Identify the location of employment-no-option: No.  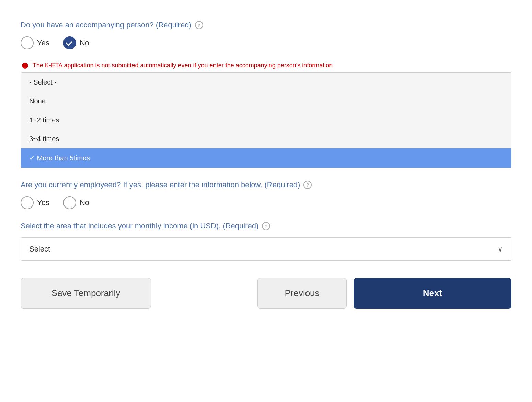
(76, 203).